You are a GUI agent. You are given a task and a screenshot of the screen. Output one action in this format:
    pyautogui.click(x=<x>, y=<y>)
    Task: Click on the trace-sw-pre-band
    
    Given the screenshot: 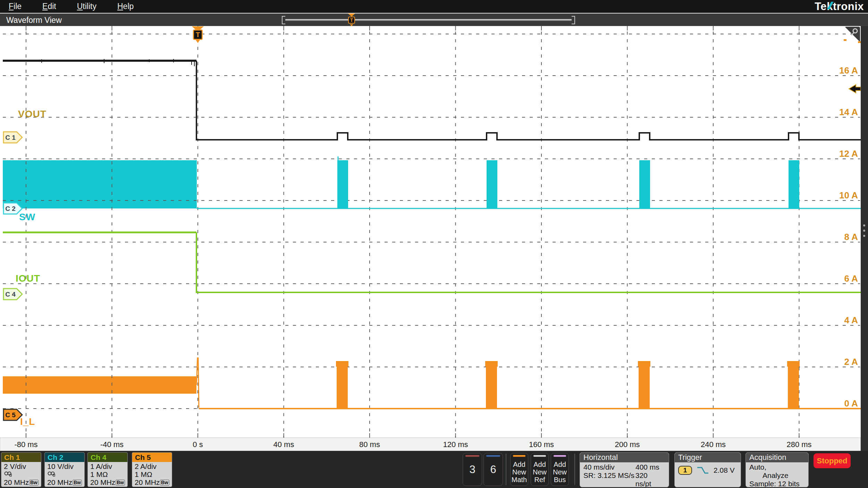 What is the action you would take?
    pyautogui.click(x=100, y=185)
    